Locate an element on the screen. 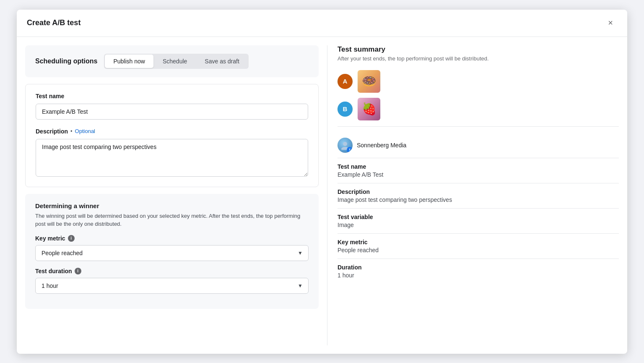 The height and width of the screenshot is (363, 644). summary-test-name-row: Test name Example A/B Test is located at coordinates (478, 171).